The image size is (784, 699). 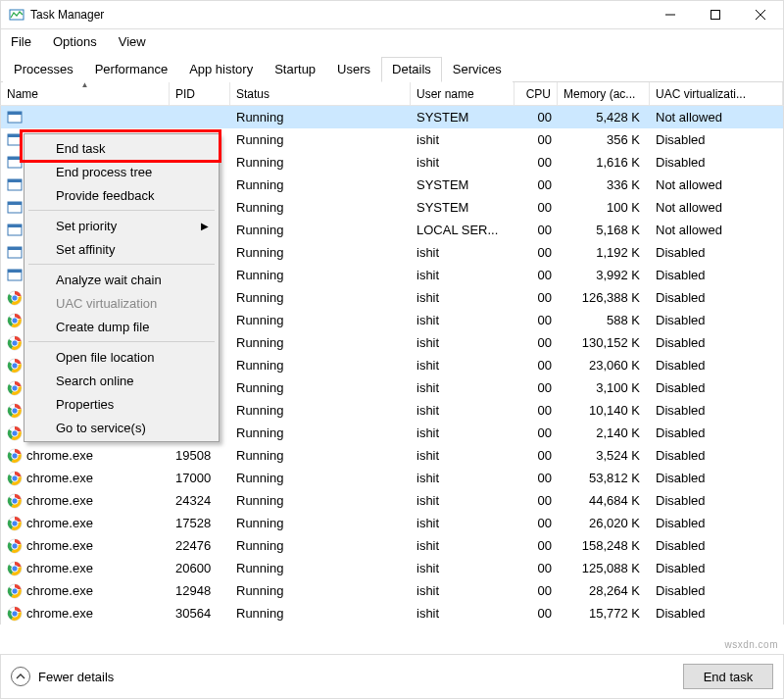 What do you see at coordinates (295, 70) in the screenshot?
I see `tab-startup: Startup` at bounding box center [295, 70].